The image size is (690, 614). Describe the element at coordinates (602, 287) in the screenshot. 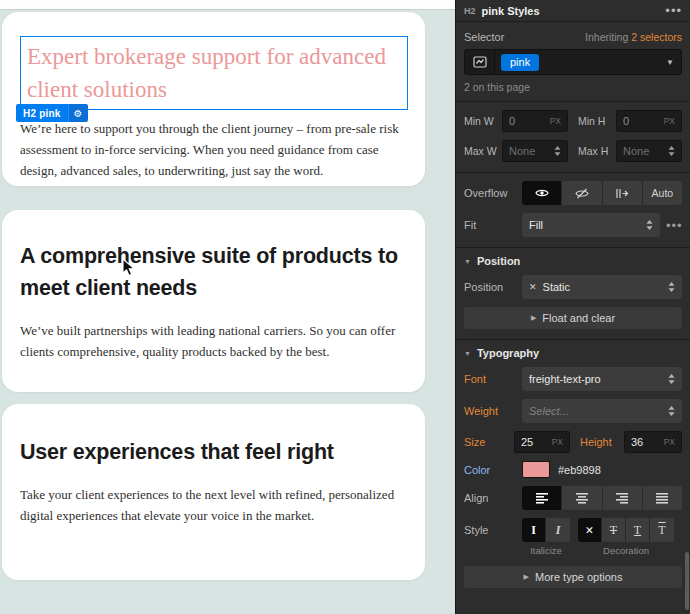

I see `position-select: ✕ Static` at that location.